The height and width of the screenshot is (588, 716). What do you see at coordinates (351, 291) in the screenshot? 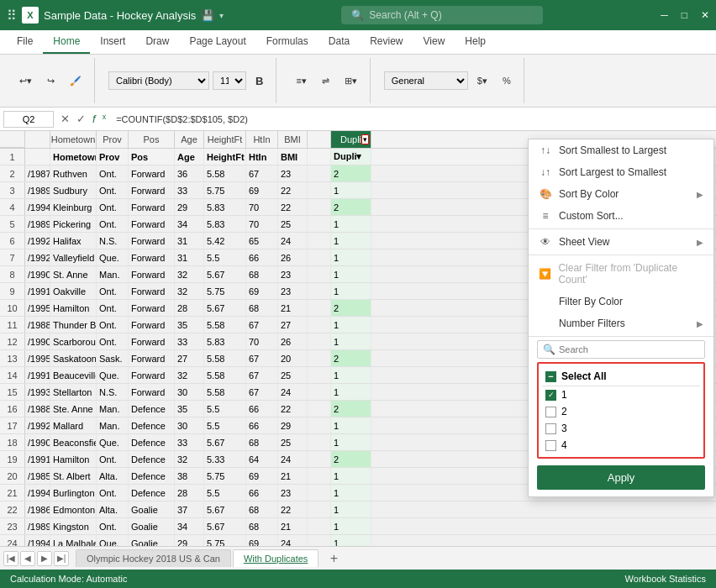
I see `cell-9-Q: 1` at bounding box center [351, 291].